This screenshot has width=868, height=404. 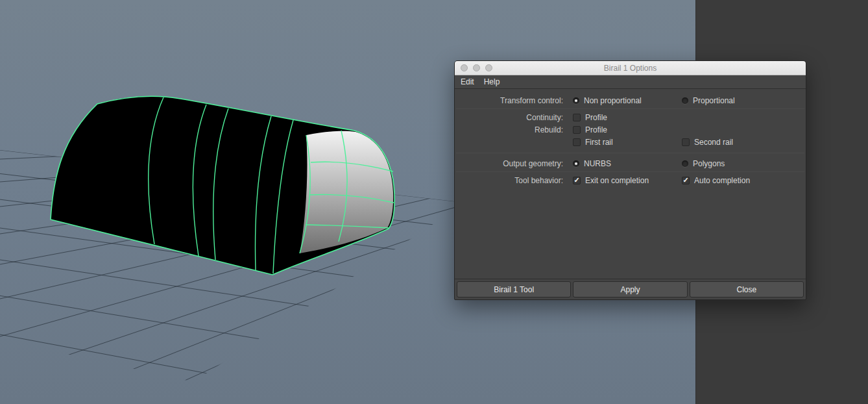 What do you see at coordinates (714, 101) in the screenshot?
I see `radio-label: Proportional` at bounding box center [714, 101].